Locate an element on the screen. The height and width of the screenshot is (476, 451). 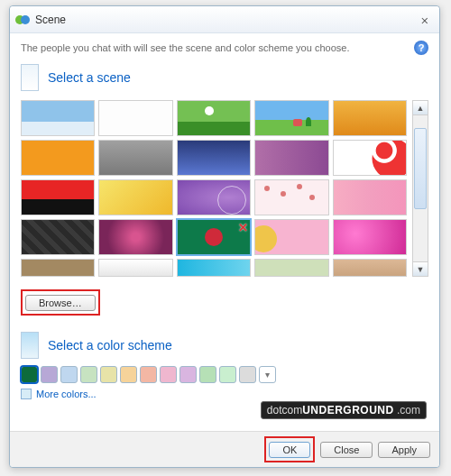
browse-row: Browse… is located at coordinates (225, 303).